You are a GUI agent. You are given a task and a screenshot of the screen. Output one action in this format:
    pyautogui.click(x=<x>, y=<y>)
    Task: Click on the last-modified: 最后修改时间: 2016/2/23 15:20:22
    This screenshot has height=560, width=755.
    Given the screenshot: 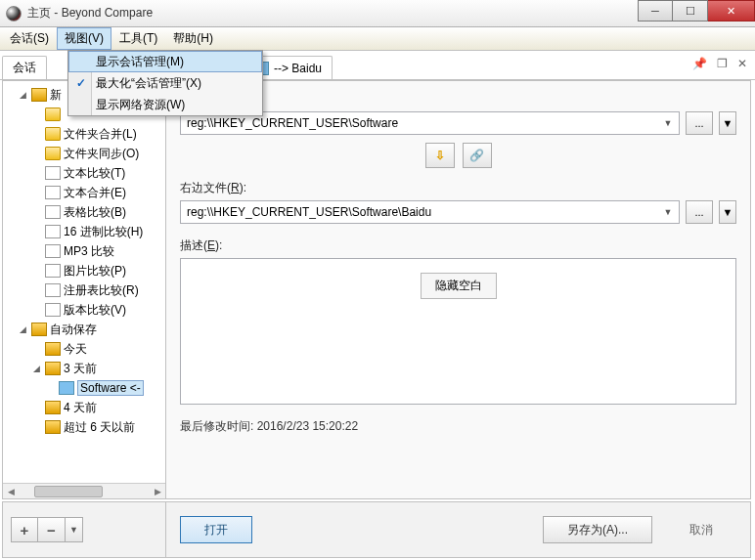 What is the action you would take?
    pyautogui.click(x=458, y=426)
    